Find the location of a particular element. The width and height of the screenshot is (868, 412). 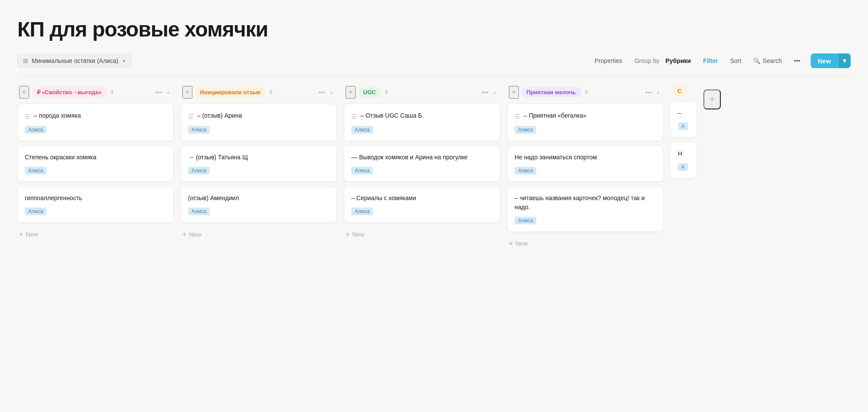

new-item-row-col4: + New is located at coordinates (585, 244).